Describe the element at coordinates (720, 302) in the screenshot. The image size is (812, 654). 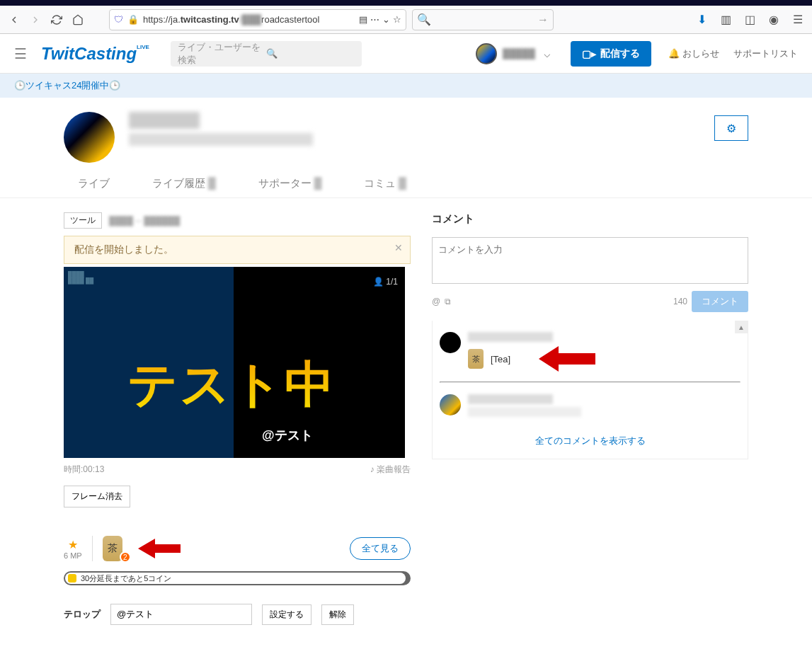
I see `send-comment-button: コメント` at that location.